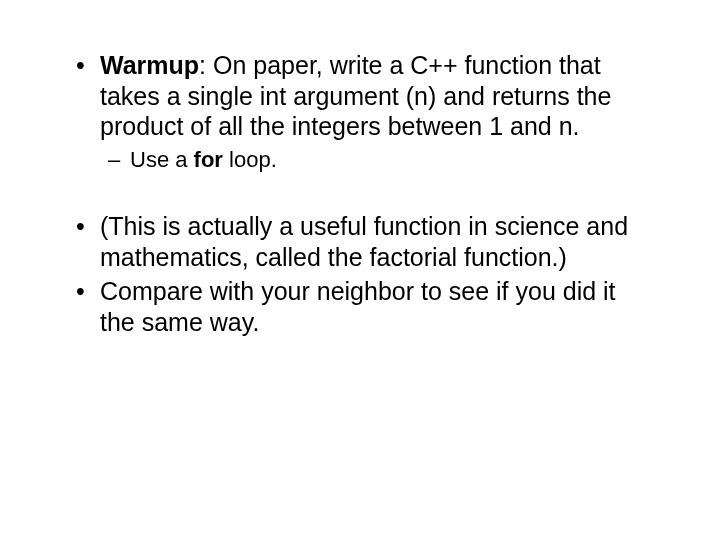 The image size is (720, 557). I want to click on bullet-text: Compare with your neighbor to see if you…, so click(358, 306).